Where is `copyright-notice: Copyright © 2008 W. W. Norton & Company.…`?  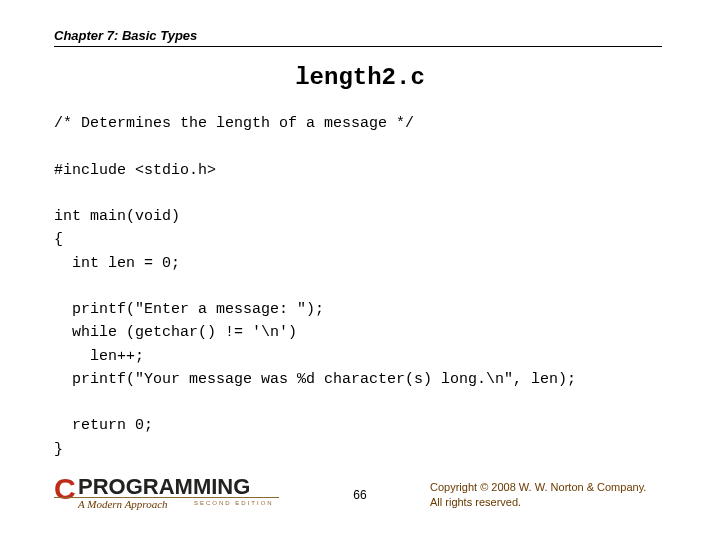
copyright-notice: Copyright © 2008 W. W. Norton & Company.… is located at coordinates (538, 495).